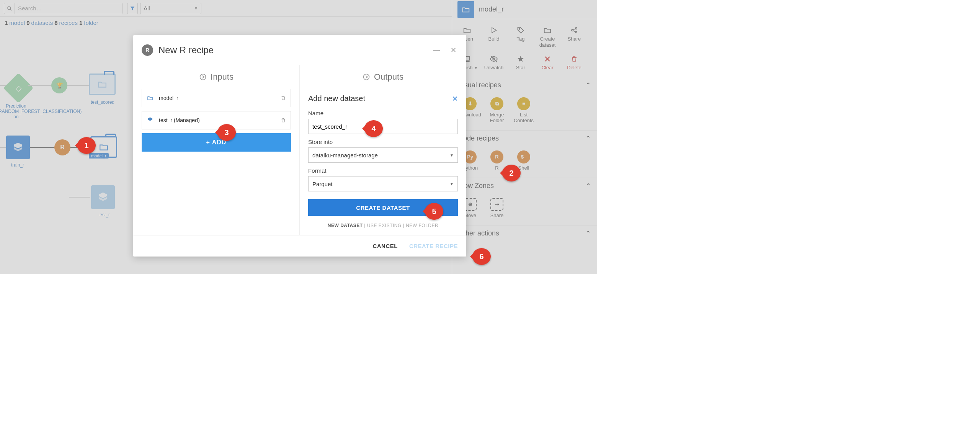 This screenshot has height=438, width=980. Describe the element at coordinates (374, 129) in the screenshot. I see `step-bubble-4: 4` at that location.